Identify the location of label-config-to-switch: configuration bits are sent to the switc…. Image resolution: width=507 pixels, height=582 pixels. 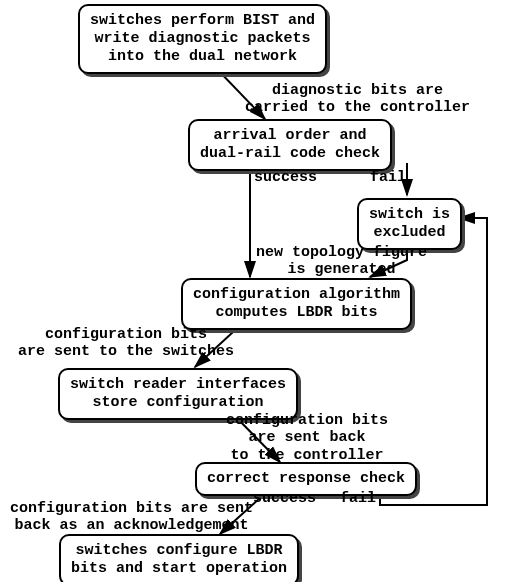
(126, 344).